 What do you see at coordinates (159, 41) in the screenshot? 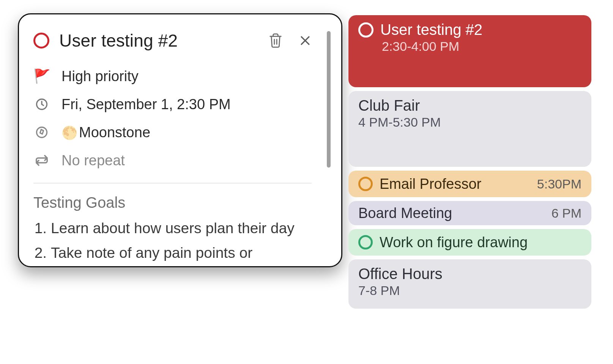
I see `task-title: User testing #2` at bounding box center [159, 41].